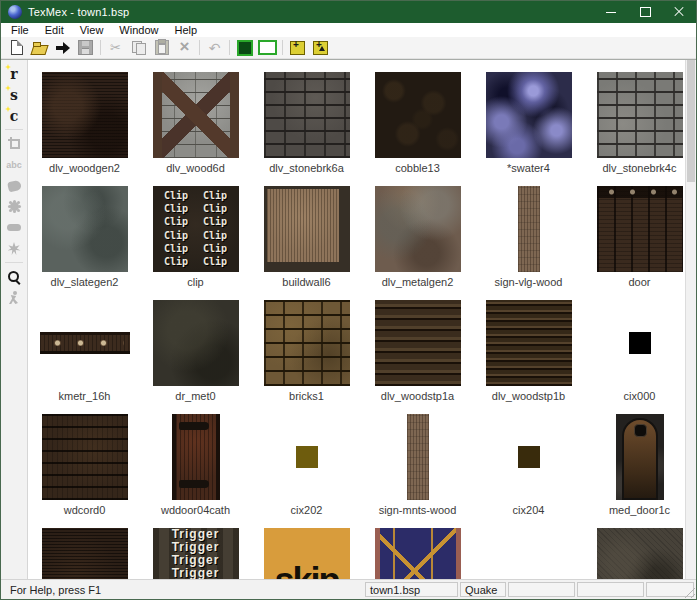 The image size is (697, 600). What do you see at coordinates (14, 277) in the screenshot?
I see `magnifier-icon` at bounding box center [14, 277].